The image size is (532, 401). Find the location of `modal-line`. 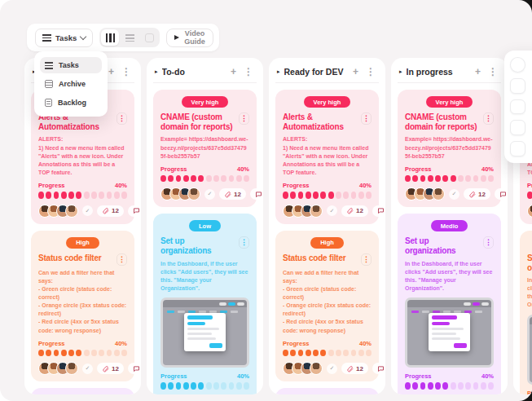

modal-line is located at coordinates (448, 329).